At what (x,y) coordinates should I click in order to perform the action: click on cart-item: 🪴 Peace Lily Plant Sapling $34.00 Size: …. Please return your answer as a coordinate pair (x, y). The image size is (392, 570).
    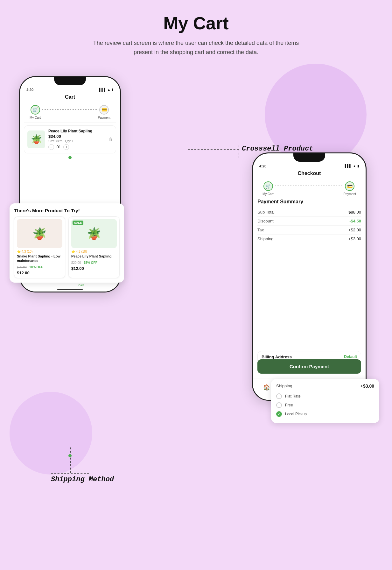
    Looking at the image, I should click on (70, 139).